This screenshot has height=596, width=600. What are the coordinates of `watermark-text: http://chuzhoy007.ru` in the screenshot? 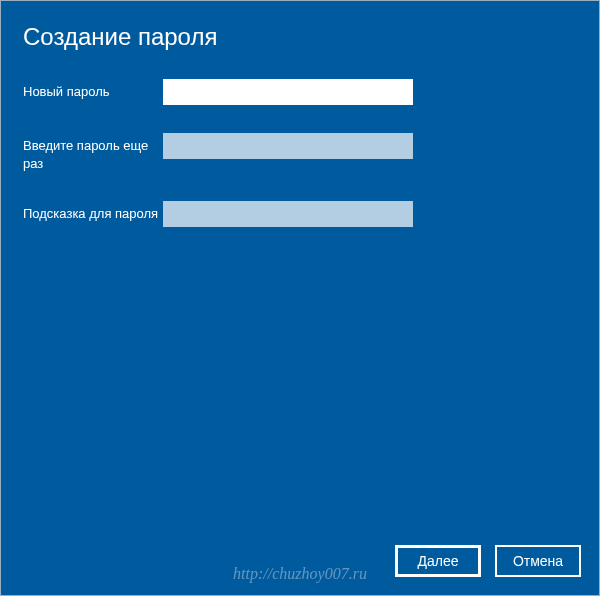 It's located at (300, 574).